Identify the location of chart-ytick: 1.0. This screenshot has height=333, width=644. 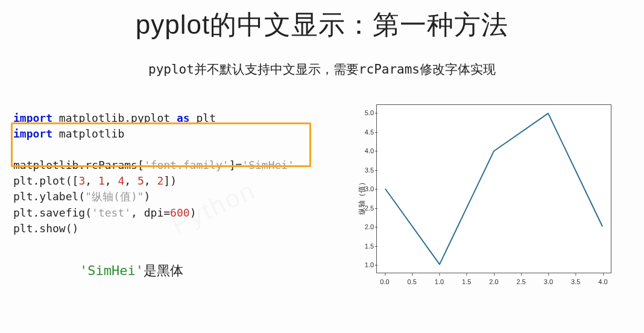
(366, 265).